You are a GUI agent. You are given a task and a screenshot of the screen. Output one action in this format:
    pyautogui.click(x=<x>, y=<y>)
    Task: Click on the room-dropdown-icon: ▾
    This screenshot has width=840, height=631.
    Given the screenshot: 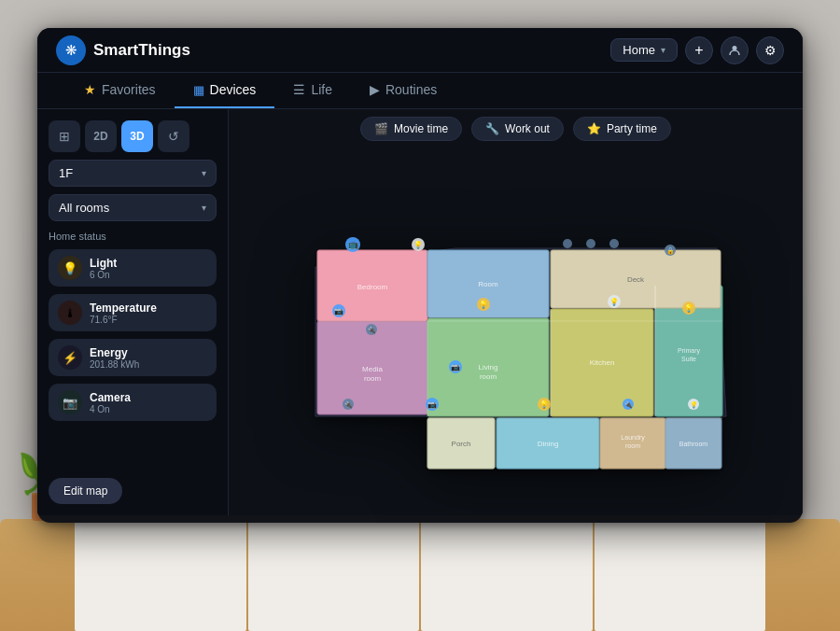 What is the action you would take?
    pyautogui.click(x=203, y=207)
    